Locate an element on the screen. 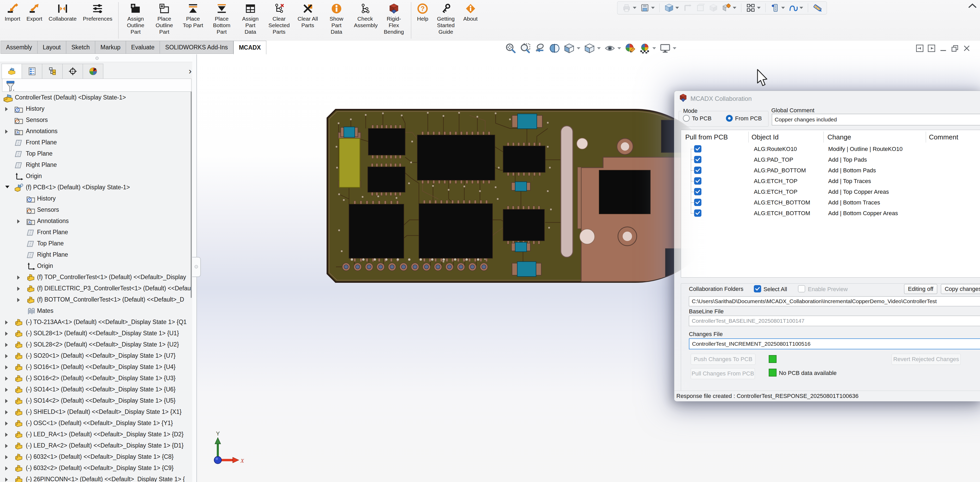 The height and width of the screenshot is (482, 980). changes-file-input: ControllerTest_INCREMENT_20250801T100516 is located at coordinates (835, 344).